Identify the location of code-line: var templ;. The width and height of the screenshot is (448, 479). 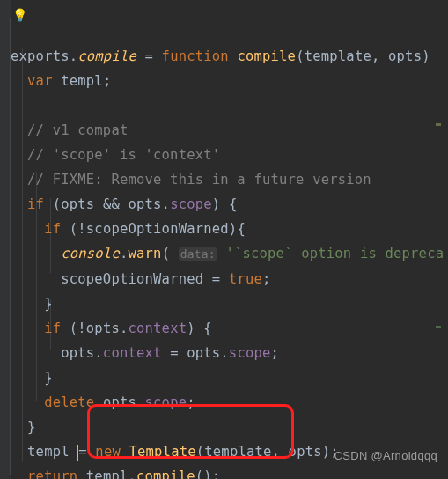
(61, 81).